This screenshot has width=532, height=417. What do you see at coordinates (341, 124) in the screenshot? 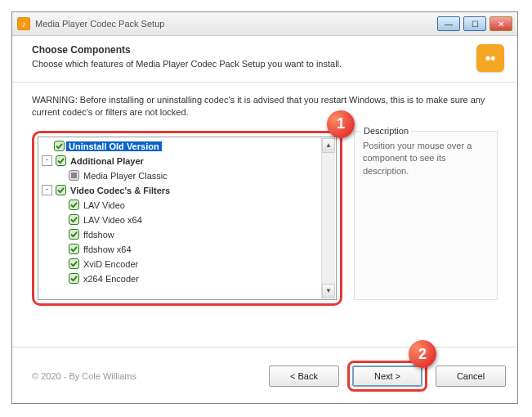
I see `callout-1: 1` at bounding box center [341, 124].